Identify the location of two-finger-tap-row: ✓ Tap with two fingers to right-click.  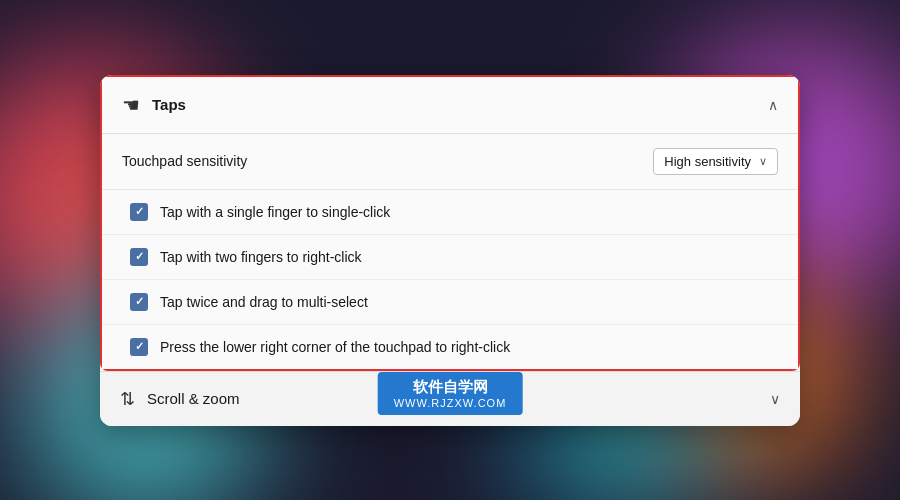
(450, 258).